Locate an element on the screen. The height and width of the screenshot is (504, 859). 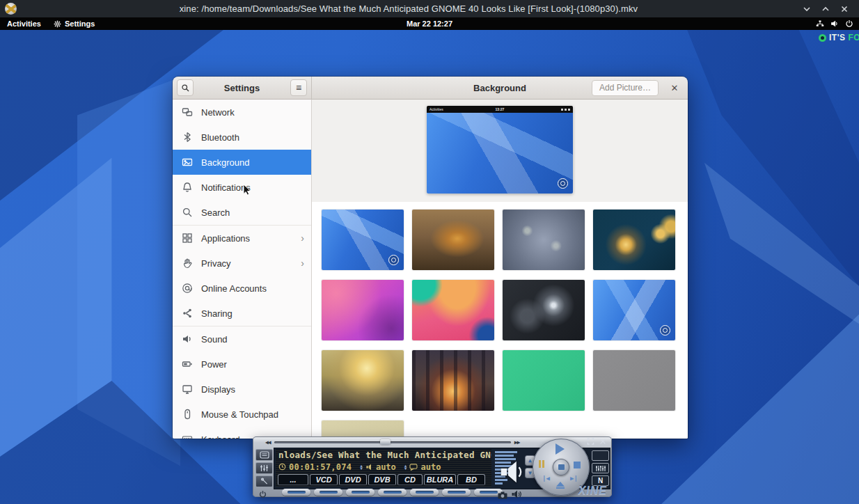
sidebar-item-sound: Sound is located at coordinates (242, 339).